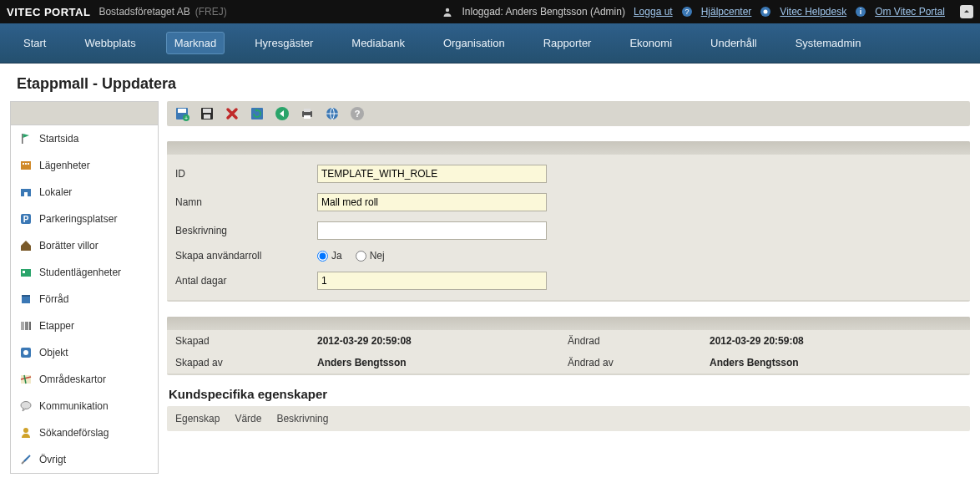 This screenshot has height=493, width=980. Describe the element at coordinates (432, 281) in the screenshot. I see `days-input` at that location.